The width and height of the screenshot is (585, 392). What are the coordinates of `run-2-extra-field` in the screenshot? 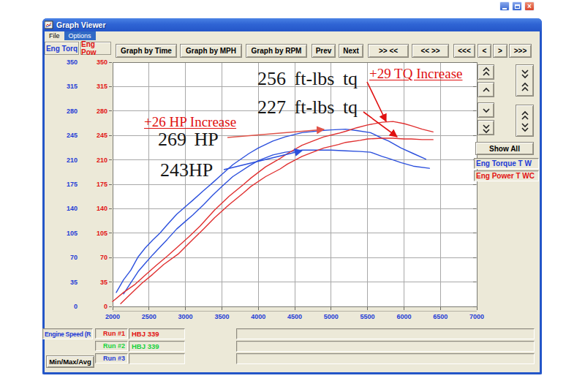 It's located at (385, 347).